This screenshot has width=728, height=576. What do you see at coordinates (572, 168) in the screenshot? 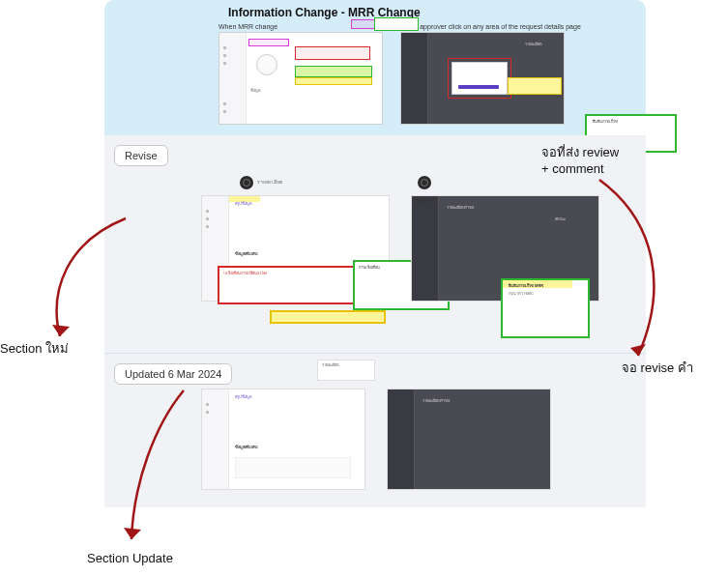
I see `annotation-review-line2: + comment` at bounding box center [572, 168].